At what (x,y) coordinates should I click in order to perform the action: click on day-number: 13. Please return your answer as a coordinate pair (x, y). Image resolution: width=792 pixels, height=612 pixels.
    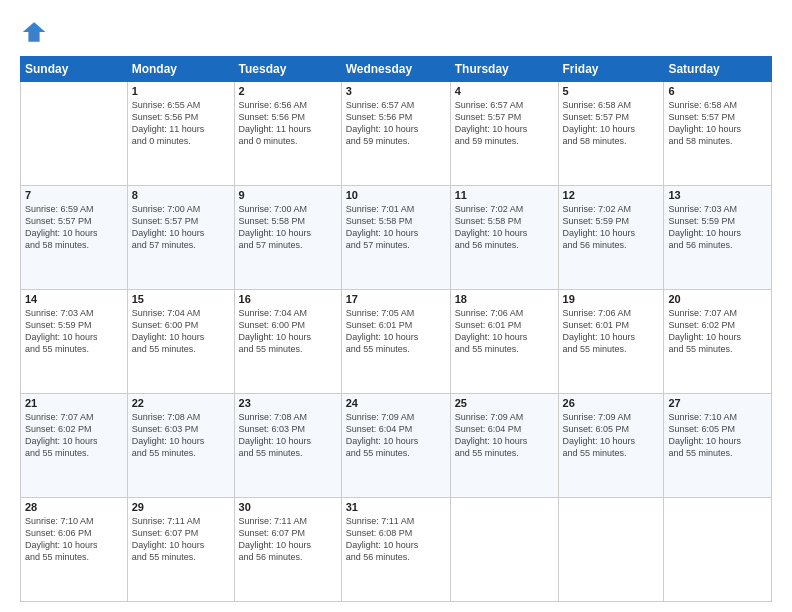
    Looking at the image, I should click on (718, 195).